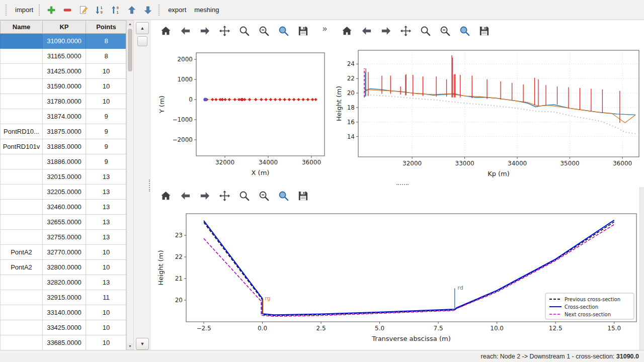 This screenshot has width=644, height=362. What do you see at coordinates (642, 268) in the screenshot?
I see `bottom-panel-scrollbar-track` at bounding box center [642, 268].